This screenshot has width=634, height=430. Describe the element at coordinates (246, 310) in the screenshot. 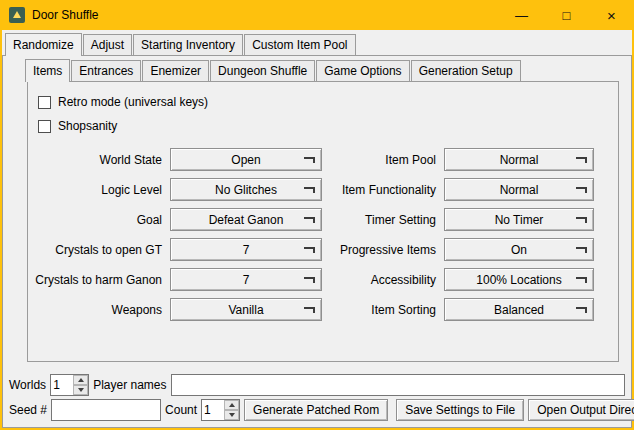

I see `weapons-value: Vanilla` at that location.